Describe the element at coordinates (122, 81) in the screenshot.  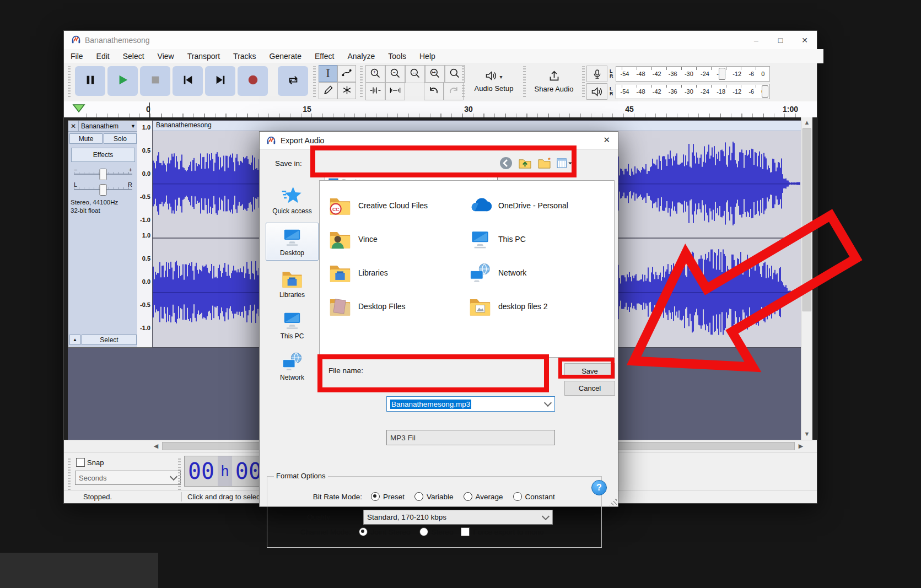
I see `play-button` at that location.